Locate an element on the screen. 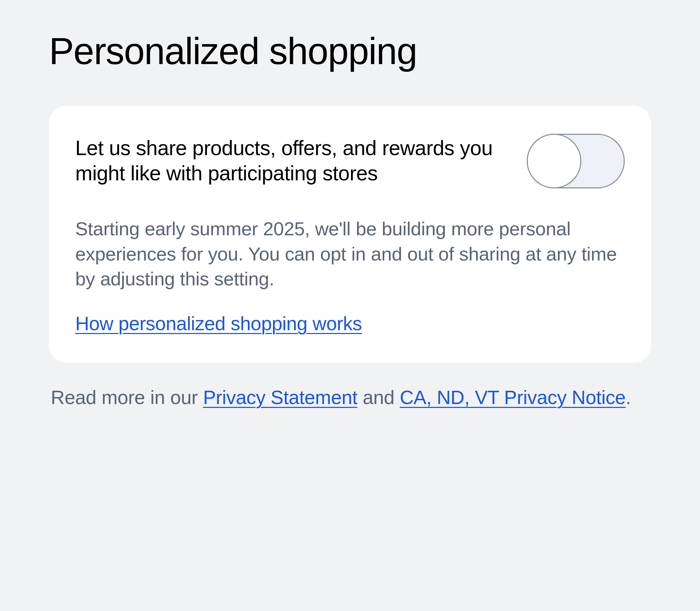  toggle-description: Starting early summer 2025, we'll be bui… is located at coordinates (350, 254).